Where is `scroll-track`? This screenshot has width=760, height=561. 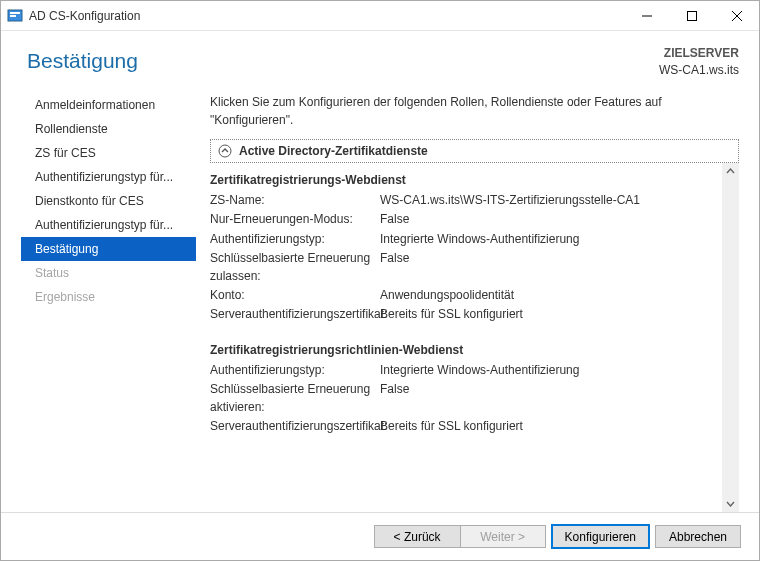 scroll-track is located at coordinates (730, 338).